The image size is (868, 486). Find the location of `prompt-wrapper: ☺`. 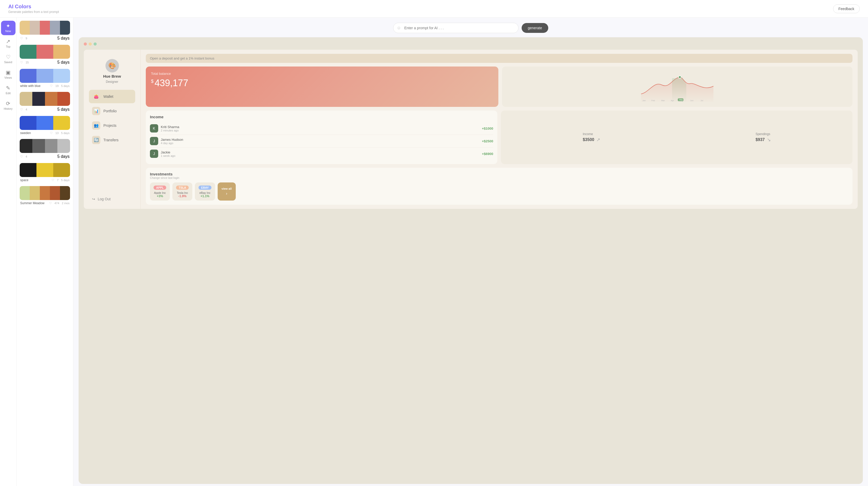

prompt-wrapper: ☺ is located at coordinates (456, 28).